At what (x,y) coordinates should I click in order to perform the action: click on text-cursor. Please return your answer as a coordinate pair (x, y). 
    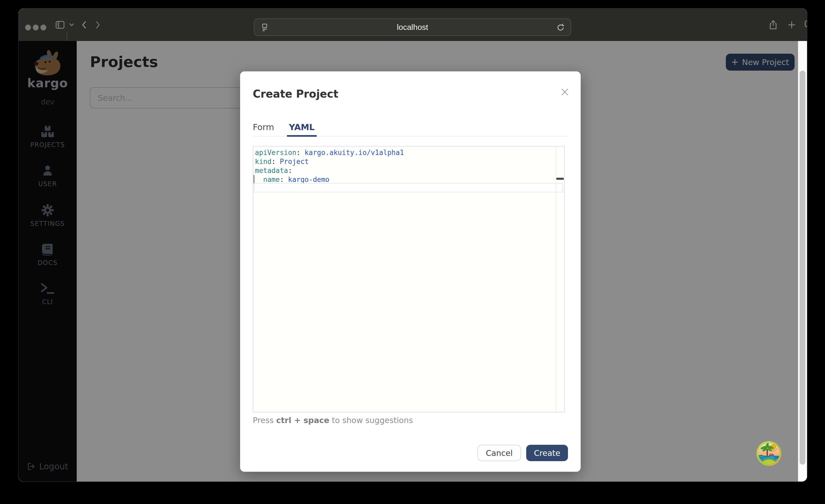
    Looking at the image, I should click on (254, 179).